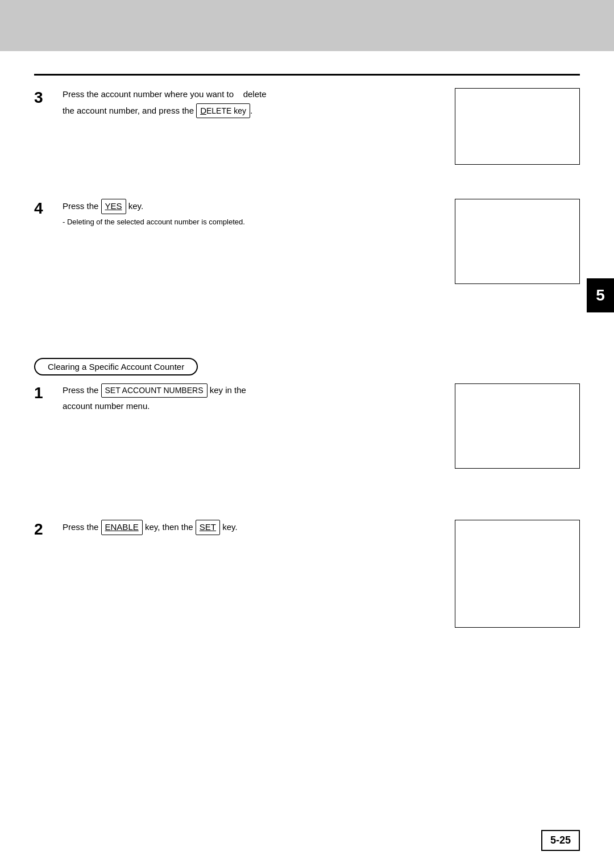 This screenshot has height=868, width=614. Describe the element at coordinates (307, 126) in the screenshot. I see `step-3-block: 3 Press the account number where you wan…` at that location.